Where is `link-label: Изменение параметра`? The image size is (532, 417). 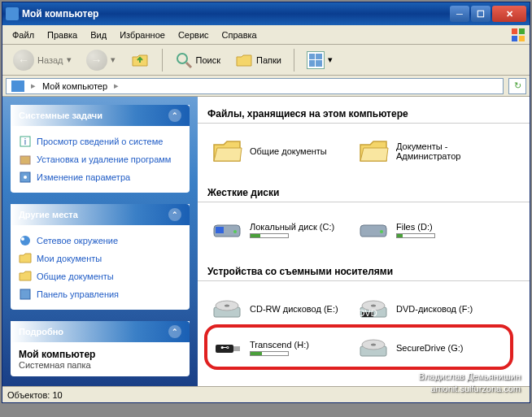 link-label: Изменение параметра is located at coordinates (83, 177).